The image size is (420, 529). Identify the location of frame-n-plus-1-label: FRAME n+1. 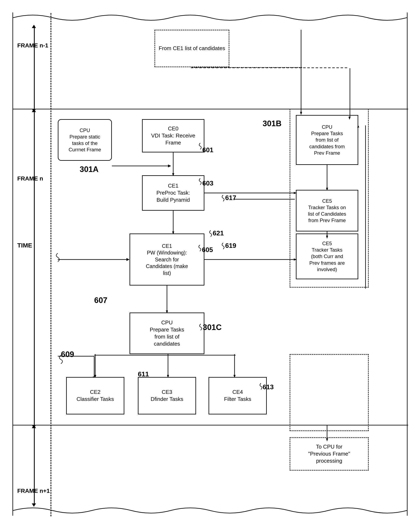
(33, 491).